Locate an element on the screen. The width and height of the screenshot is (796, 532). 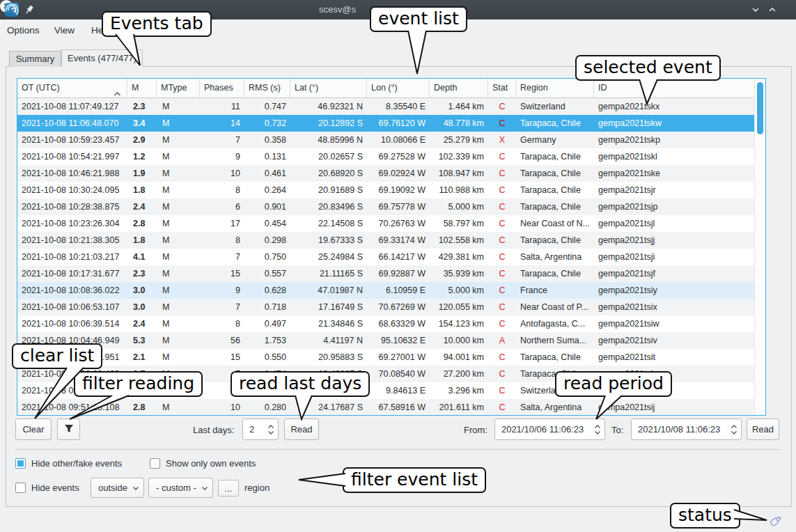
show-only-own-events-checkbox is located at coordinates (155, 464).